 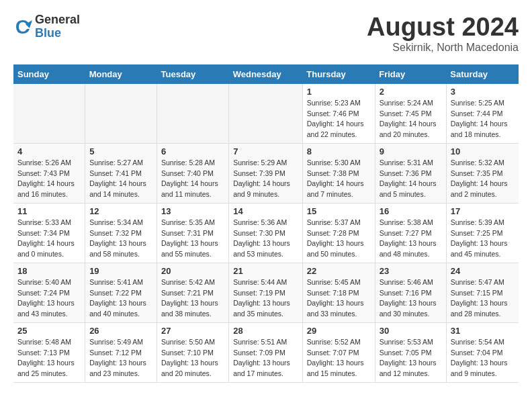 I want to click on day-number: 31, so click(x=482, y=330).